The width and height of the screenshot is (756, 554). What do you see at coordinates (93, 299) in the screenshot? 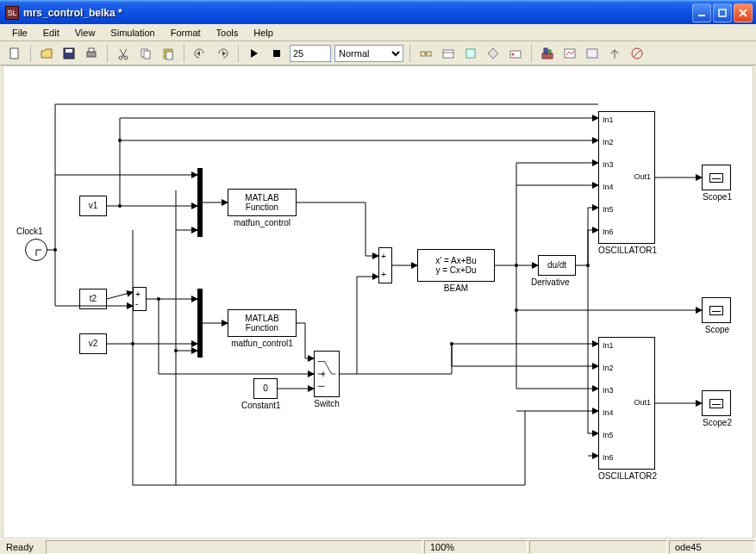
I see `t2-text: t2` at bounding box center [93, 299].